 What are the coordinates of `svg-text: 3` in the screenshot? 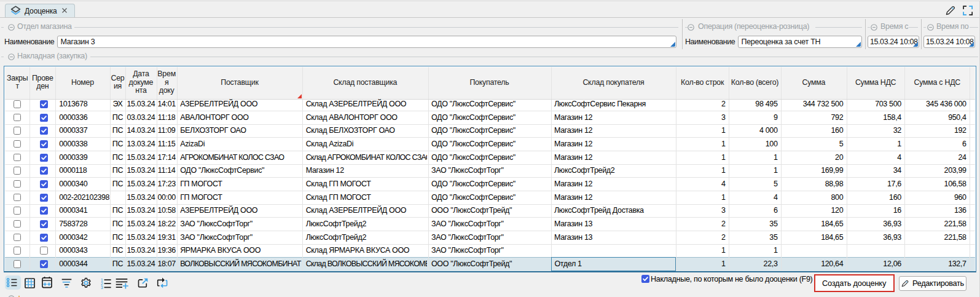 It's located at (102, 287).